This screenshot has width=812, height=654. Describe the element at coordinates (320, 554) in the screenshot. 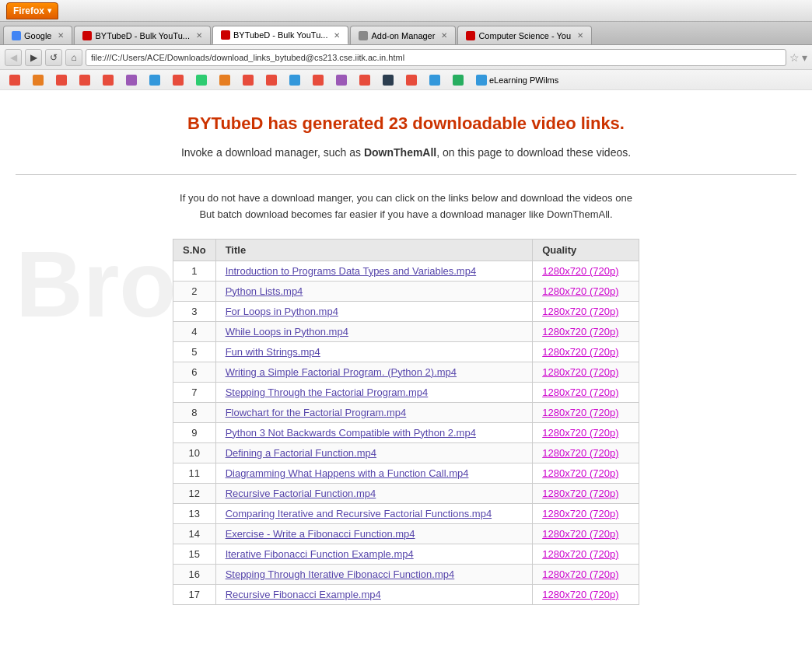

I see `video-link: Iterative Fibonacci Function Example.mp4` at that location.